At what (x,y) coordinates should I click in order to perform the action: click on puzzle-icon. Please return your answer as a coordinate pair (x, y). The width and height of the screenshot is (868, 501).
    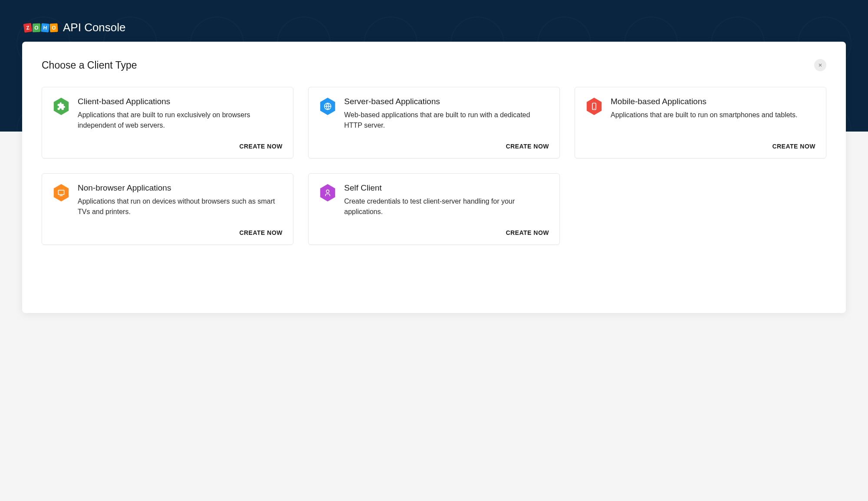
    Looking at the image, I should click on (61, 106).